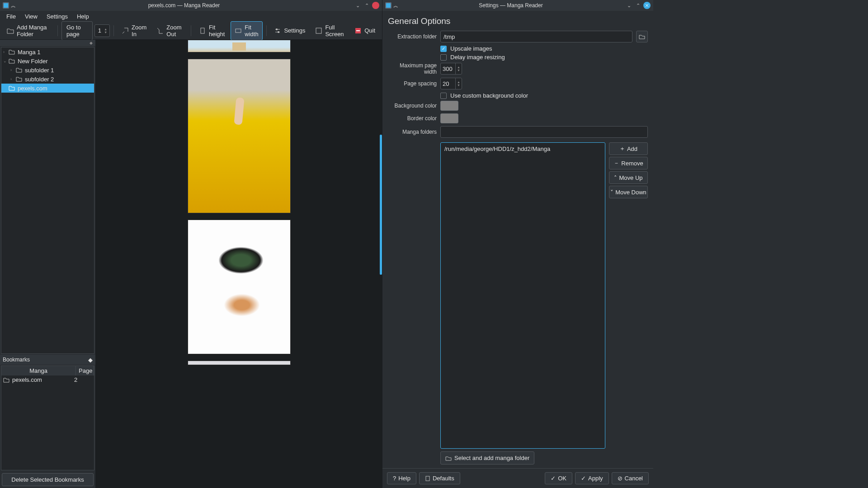 The image size is (868, 488). I want to click on tree-panel-header: ◆, so click(48, 43).